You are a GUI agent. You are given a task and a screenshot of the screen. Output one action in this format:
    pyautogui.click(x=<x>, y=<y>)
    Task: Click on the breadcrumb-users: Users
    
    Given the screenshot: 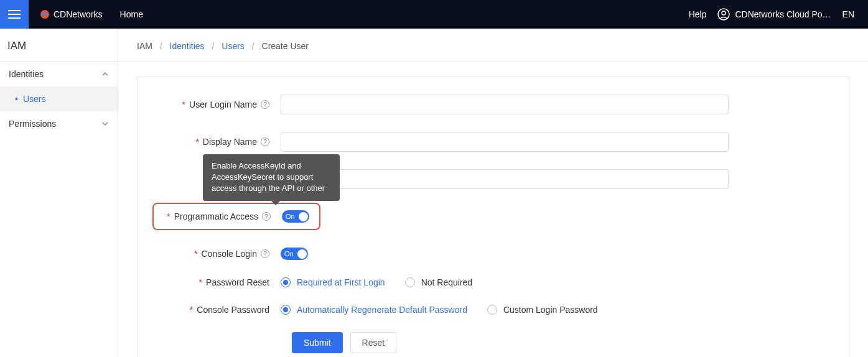 What is the action you would take?
    pyautogui.click(x=233, y=46)
    